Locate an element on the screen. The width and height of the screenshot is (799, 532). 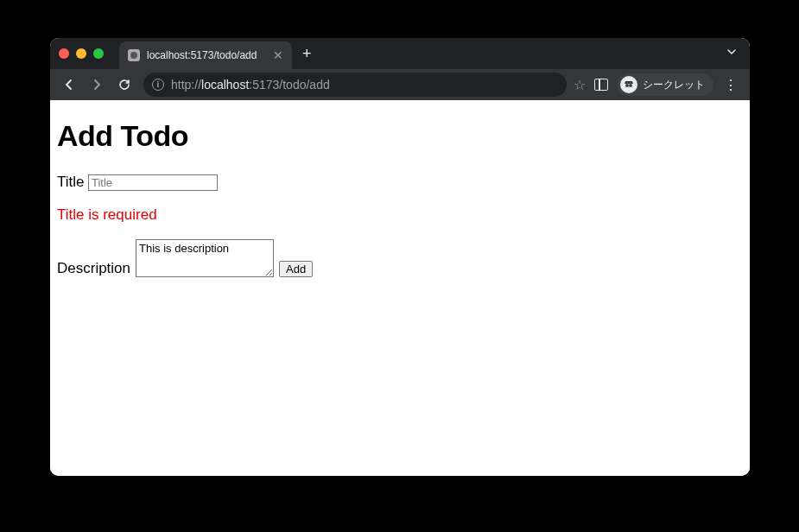
description-field-row: Description Add is located at coordinates (400, 258).